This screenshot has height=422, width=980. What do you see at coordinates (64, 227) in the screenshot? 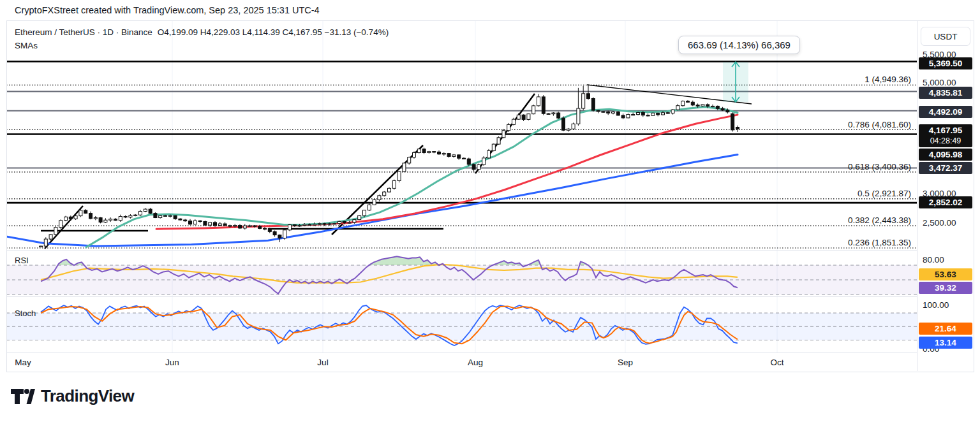
I see `trend-line` at bounding box center [64, 227].